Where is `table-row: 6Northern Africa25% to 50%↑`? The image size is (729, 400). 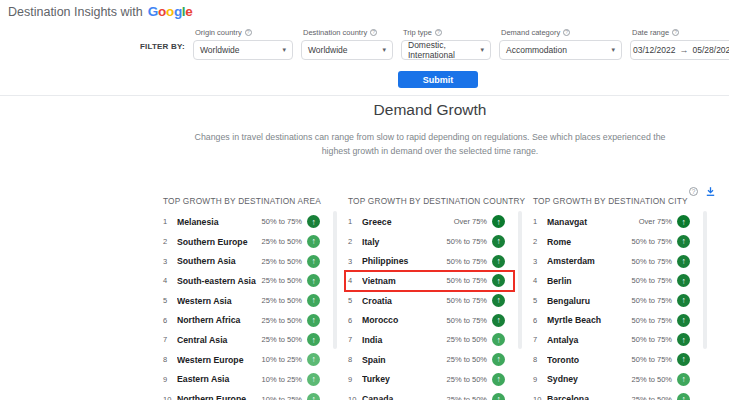 table-row: 6Northern Africa25% to 50%↑ is located at coordinates (246, 320).